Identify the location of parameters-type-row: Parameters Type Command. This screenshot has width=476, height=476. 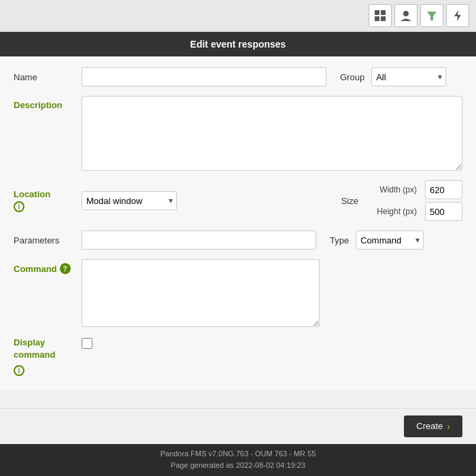
(238, 240).